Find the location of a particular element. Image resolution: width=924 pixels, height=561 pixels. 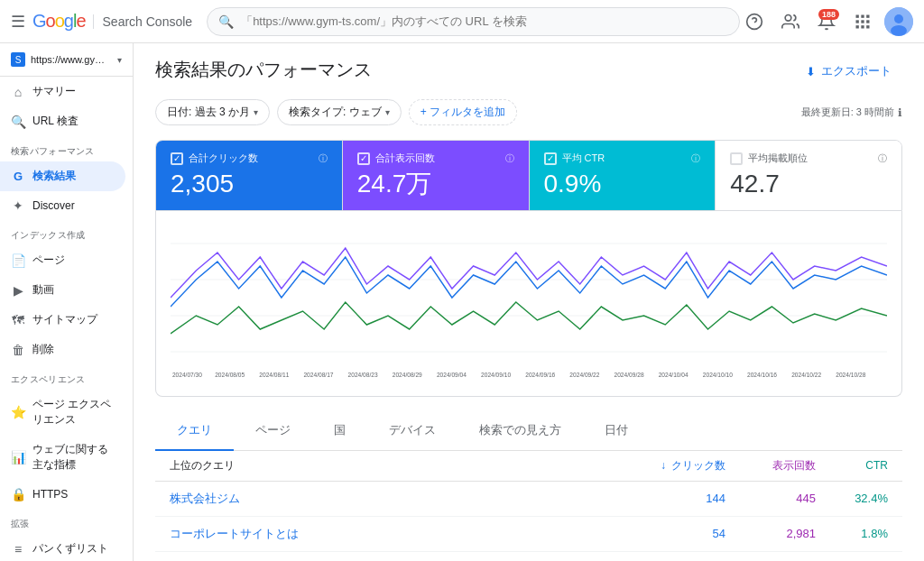

help-icon is located at coordinates (754, 22).